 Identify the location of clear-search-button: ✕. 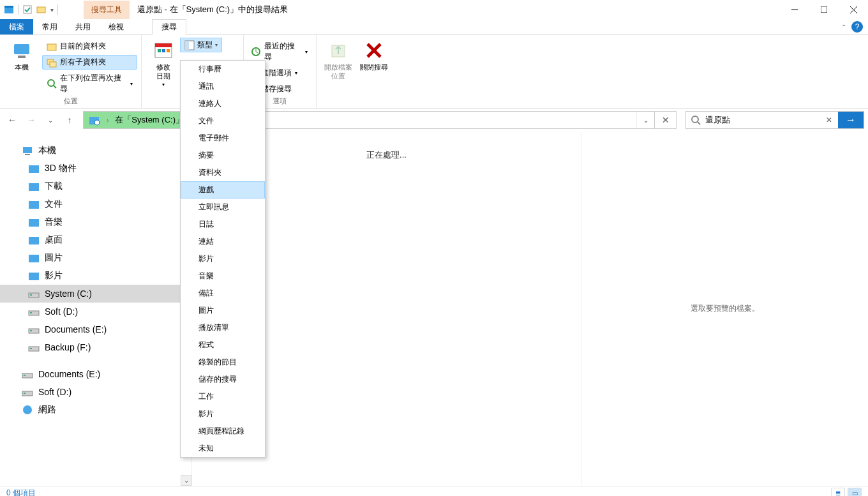
(829, 120).